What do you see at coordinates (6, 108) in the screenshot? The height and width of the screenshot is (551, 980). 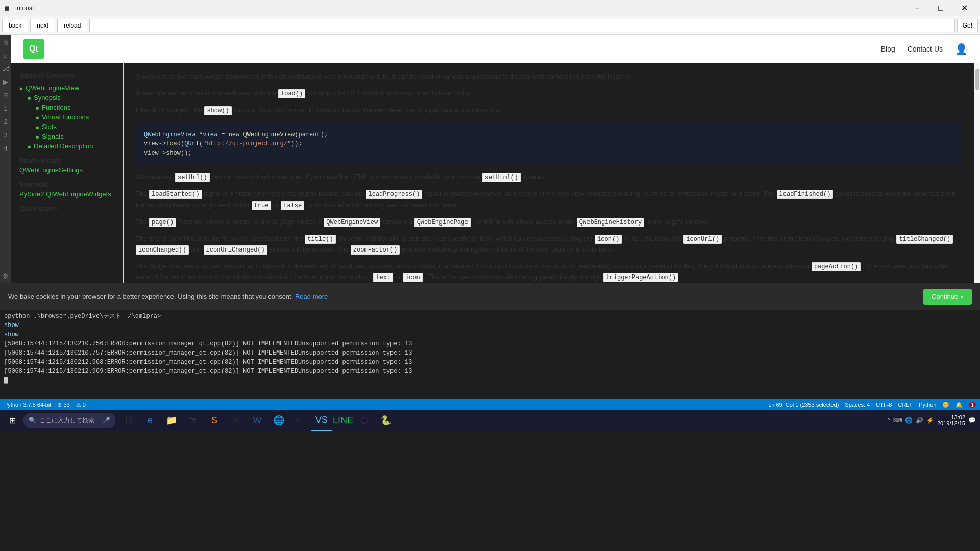 I see `number-1: 1` at bounding box center [6, 108].